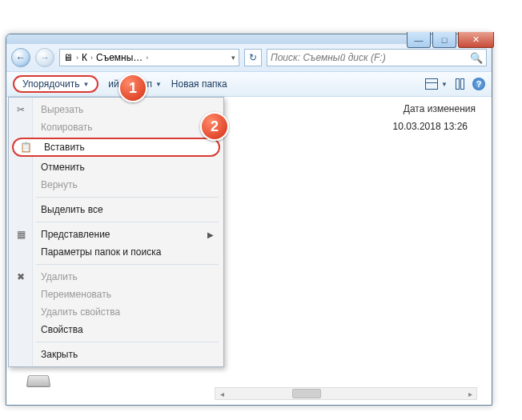  Describe the element at coordinates (116, 234) in the screenshot. I see `menu-item-view: ▦ Представление ▶` at that location.